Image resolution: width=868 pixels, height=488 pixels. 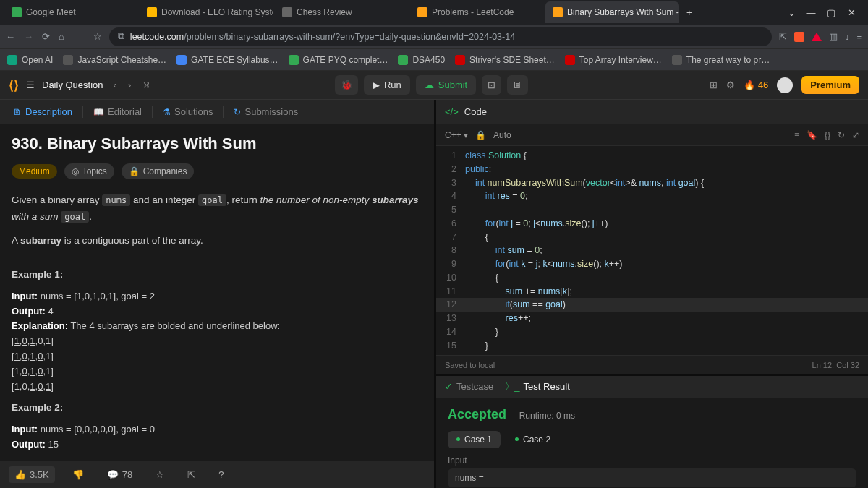 What do you see at coordinates (217, 342) in the screenshot?
I see `example-block: Input: nums = [1,0,1,0,1], goal = 2 Outp…` at bounding box center [217, 342].